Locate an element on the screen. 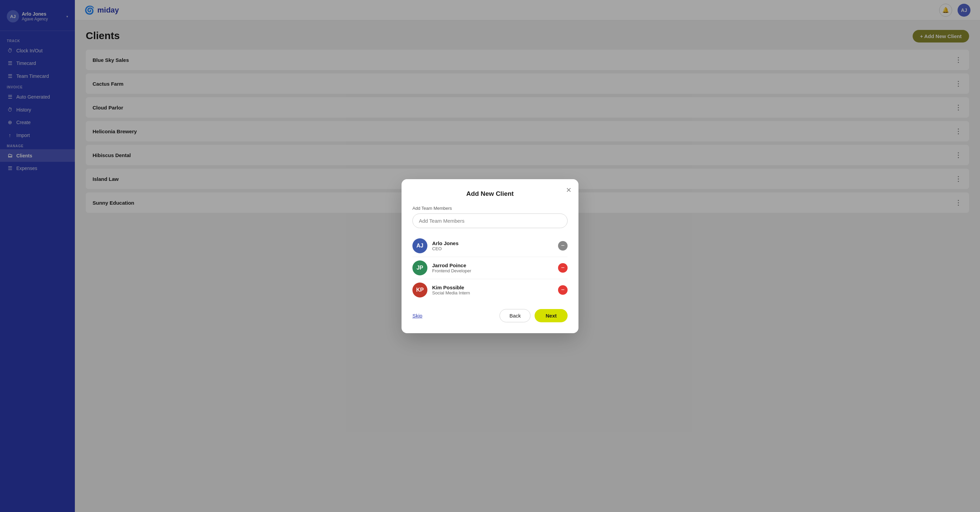 This screenshot has width=980, height=512. modal-title: Add New Client is located at coordinates (490, 194).